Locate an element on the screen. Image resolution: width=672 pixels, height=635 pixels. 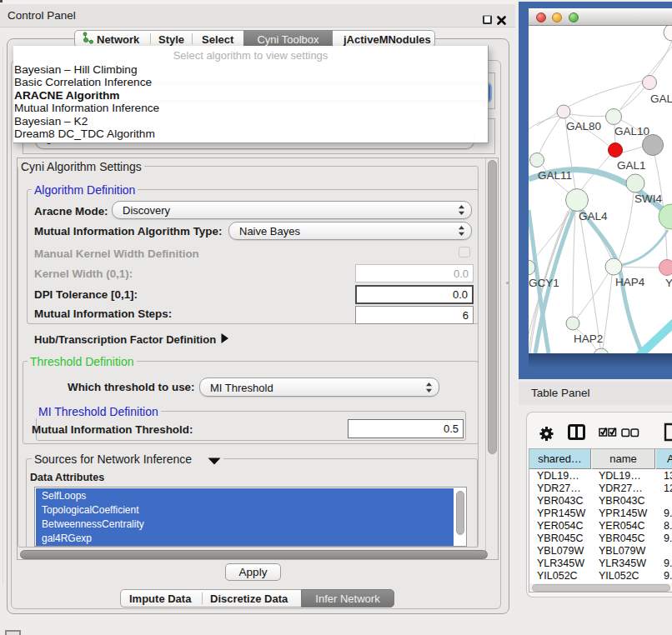
svg-text: Y is located at coordinates (669, 283).